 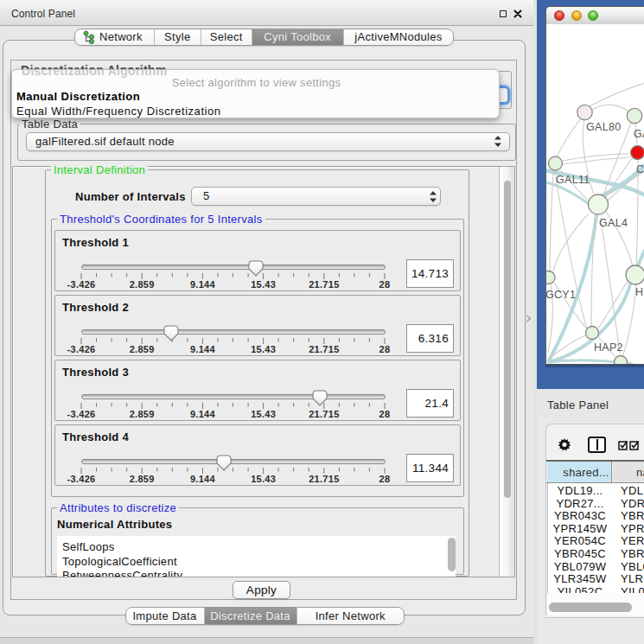 What do you see at coordinates (640, 292) in the screenshot?
I see `svg-text: H` at bounding box center [640, 292].